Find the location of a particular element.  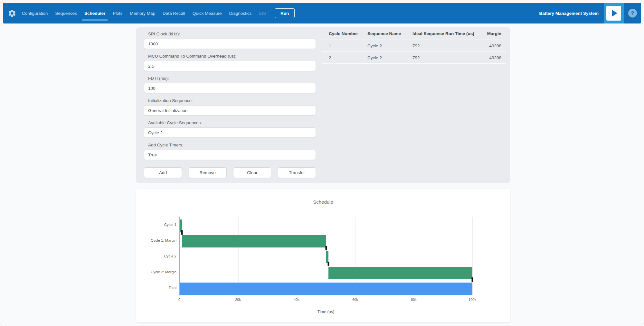

nav-menu: ConfigurationSequencesSchedulerPlotsMemo… is located at coordinates (144, 14).